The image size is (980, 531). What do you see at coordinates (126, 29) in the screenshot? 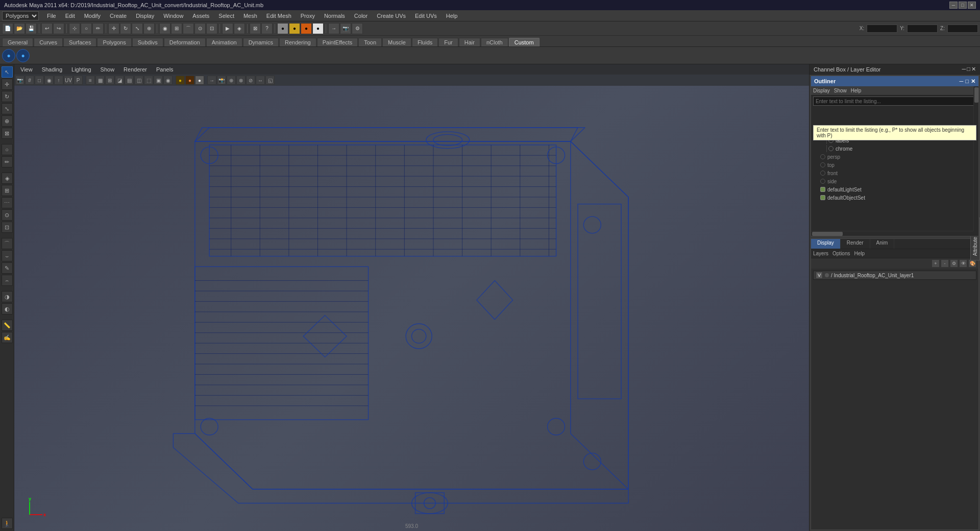
I see `tb-rotate: ↻` at bounding box center [126, 29].